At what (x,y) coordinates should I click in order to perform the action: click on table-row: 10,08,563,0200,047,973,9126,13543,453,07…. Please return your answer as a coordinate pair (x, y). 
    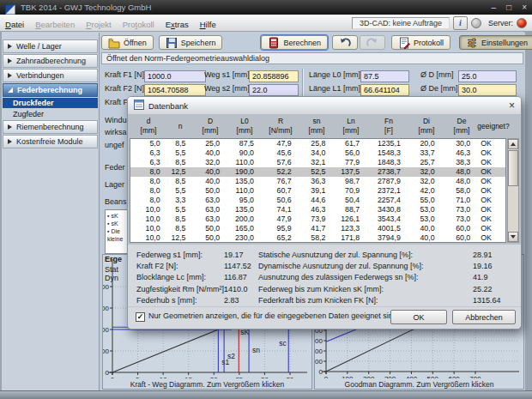
    Looking at the image, I should click on (317, 218).